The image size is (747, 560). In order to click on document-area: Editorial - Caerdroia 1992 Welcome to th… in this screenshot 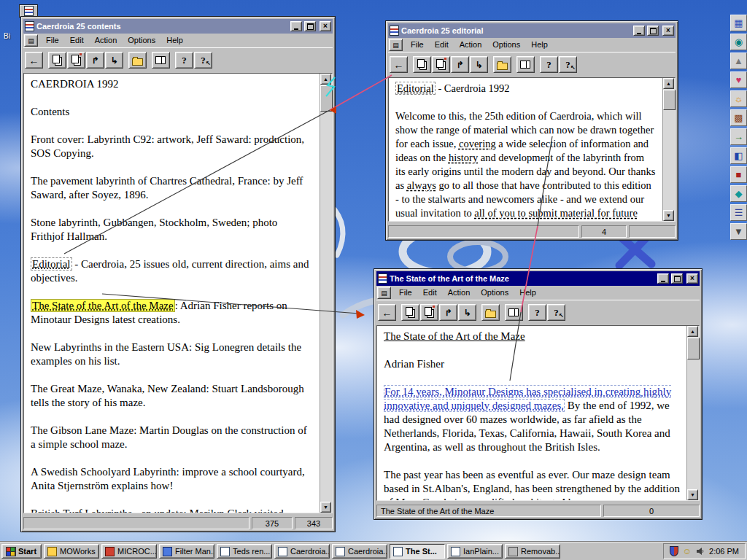, I will do `click(525, 149)`.